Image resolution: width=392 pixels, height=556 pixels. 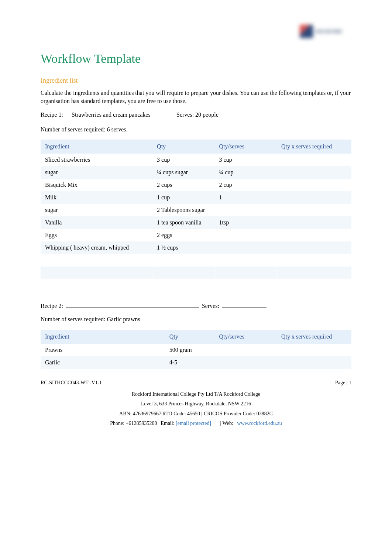 I want to click on recipe1-numserves-label: Number of serves required:, so click(x=73, y=129).